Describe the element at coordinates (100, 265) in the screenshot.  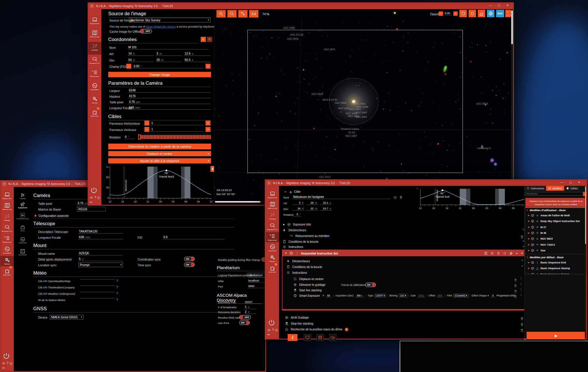
I see `location-sync-select: Prompt▾` at that location.